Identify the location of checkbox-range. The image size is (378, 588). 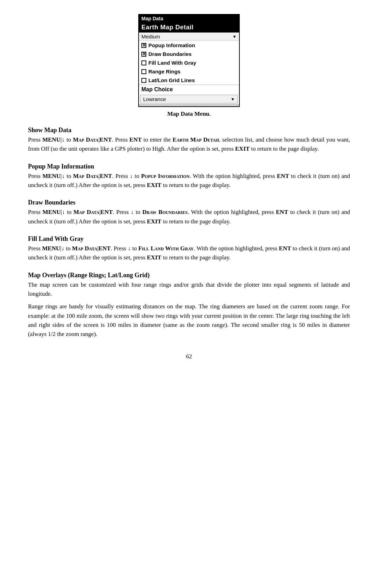
(144, 72).